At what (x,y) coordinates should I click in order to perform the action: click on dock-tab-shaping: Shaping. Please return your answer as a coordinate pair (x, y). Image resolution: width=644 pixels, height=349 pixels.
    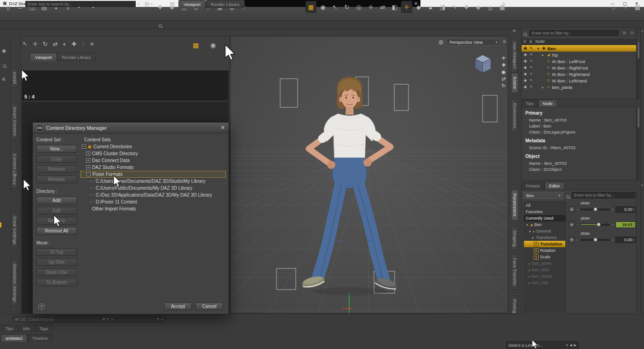
    Looking at the image, I should click on (515, 238).